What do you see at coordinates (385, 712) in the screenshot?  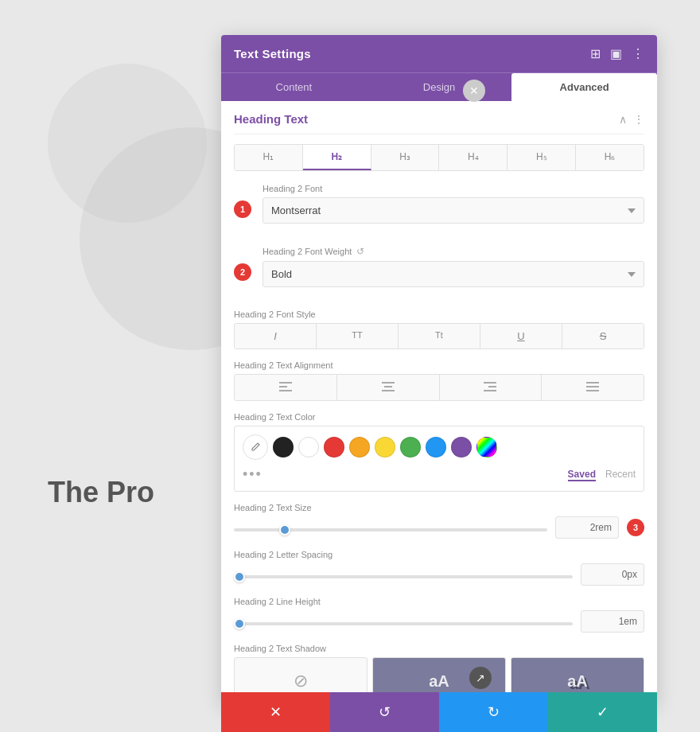 I see `undo-button: ↺` at bounding box center [385, 712].